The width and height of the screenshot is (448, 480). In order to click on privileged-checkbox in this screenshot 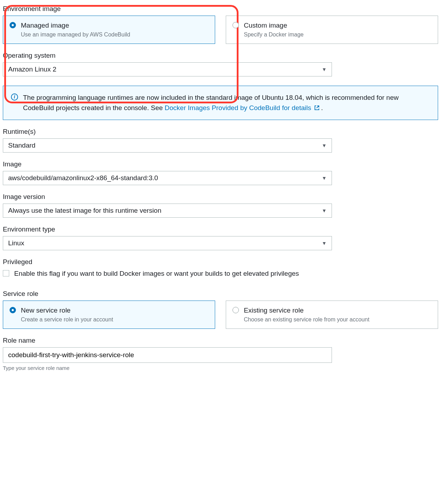, I will do `click(6, 273)`.